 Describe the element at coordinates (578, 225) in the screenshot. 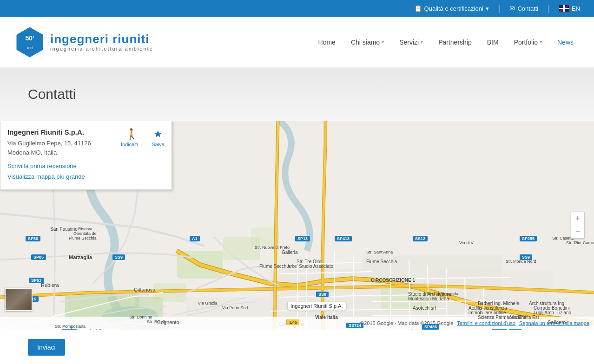

I see `map-zoom-controls: + −` at that location.